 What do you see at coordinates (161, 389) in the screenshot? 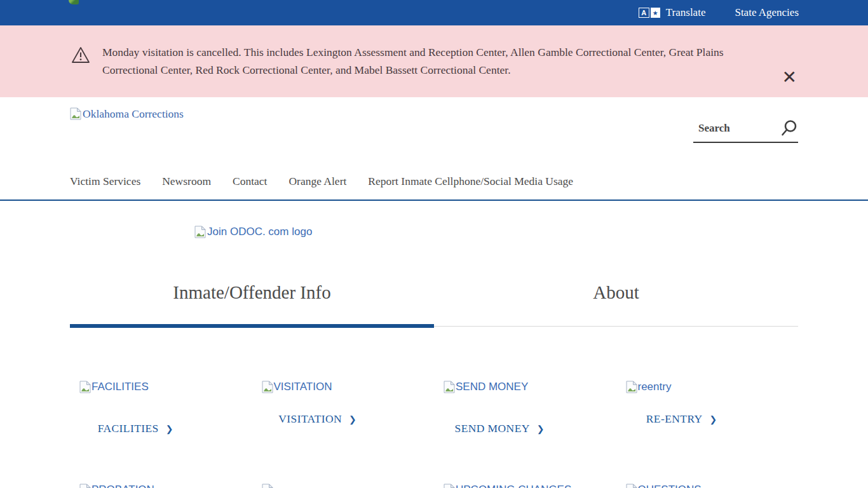
I see `card-facilities-image-link: FACILITIES` at bounding box center [161, 389].